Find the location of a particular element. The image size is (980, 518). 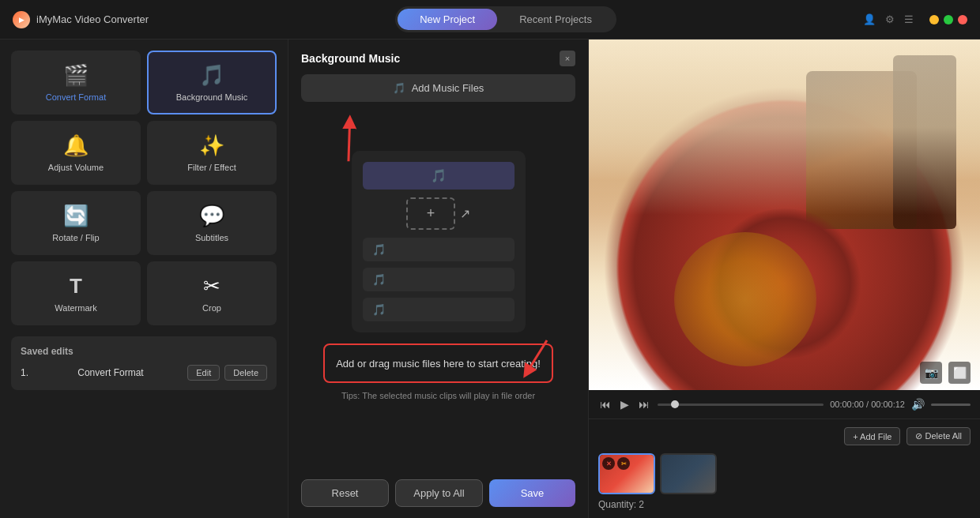

tool-adjust-volume: 🔔 Adjust Volume is located at coordinates (76, 153).